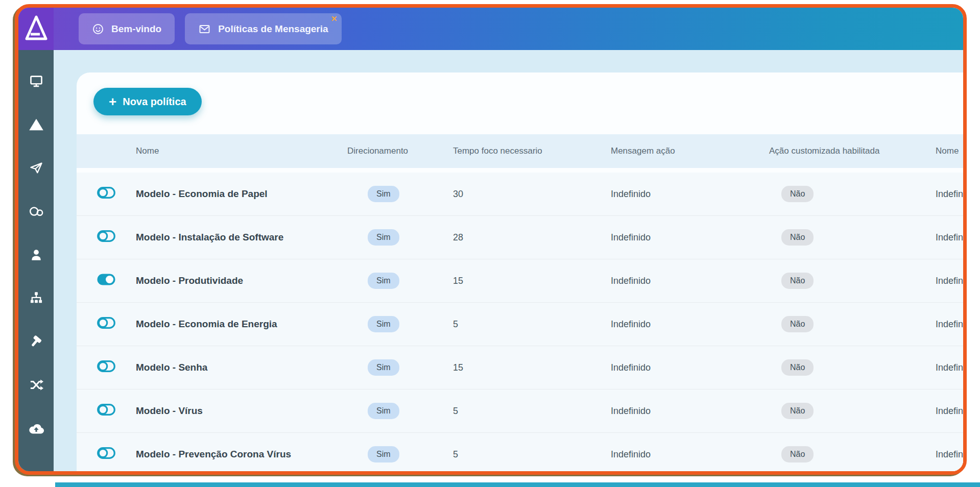  What do you see at coordinates (242, 281) in the screenshot?
I see `policy-name: Modelo - Produtividade` at bounding box center [242, 281].